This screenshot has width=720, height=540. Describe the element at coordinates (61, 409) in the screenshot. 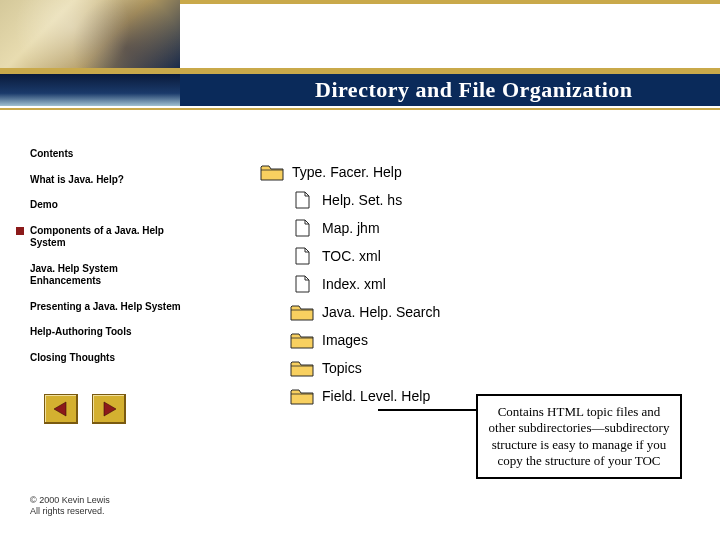

I see `arrow-left-icon` at that location.